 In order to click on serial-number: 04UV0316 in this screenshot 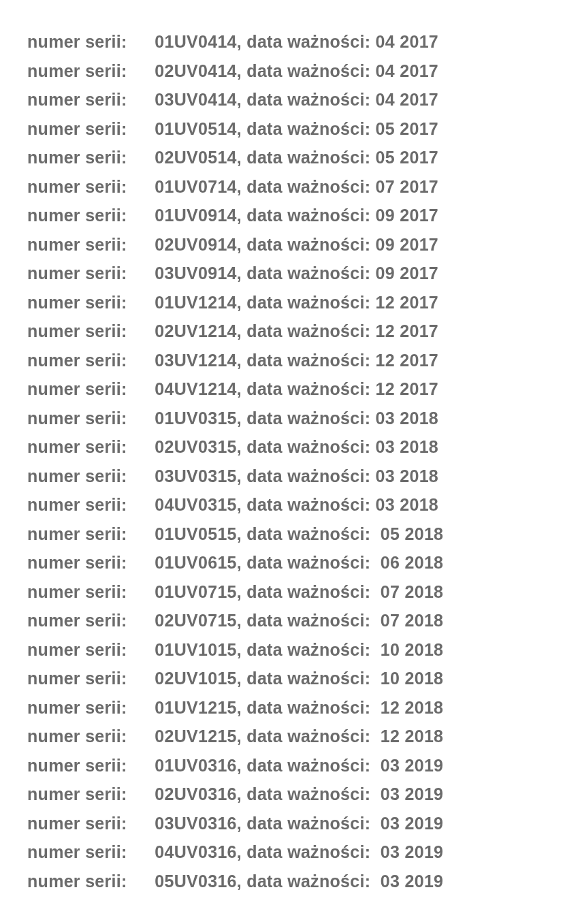, I will do `click(196, 852)`.